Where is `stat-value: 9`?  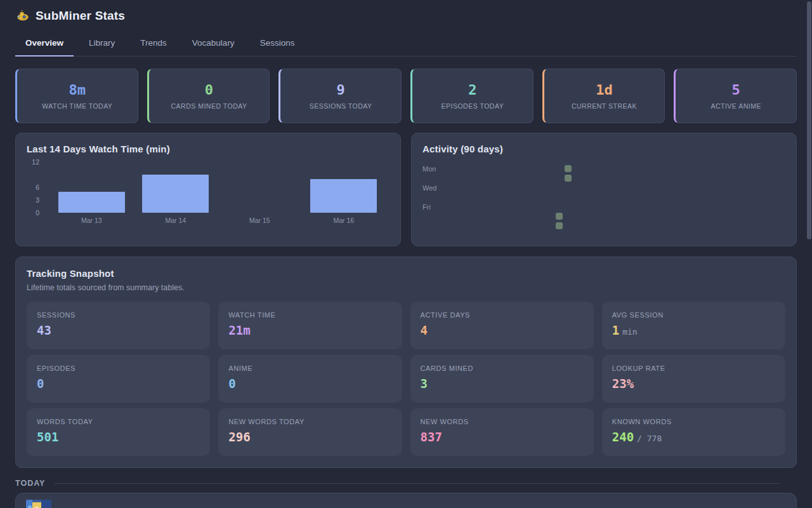
stat-value: 9 is located at coordinates (341, 90).